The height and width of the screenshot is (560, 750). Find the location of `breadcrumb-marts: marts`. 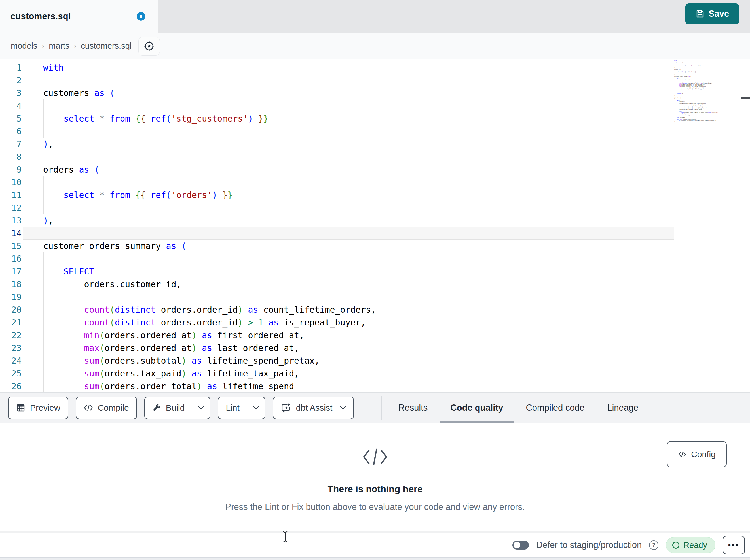

breadcrumb-marts: marts is located at coordinates (59, 46).